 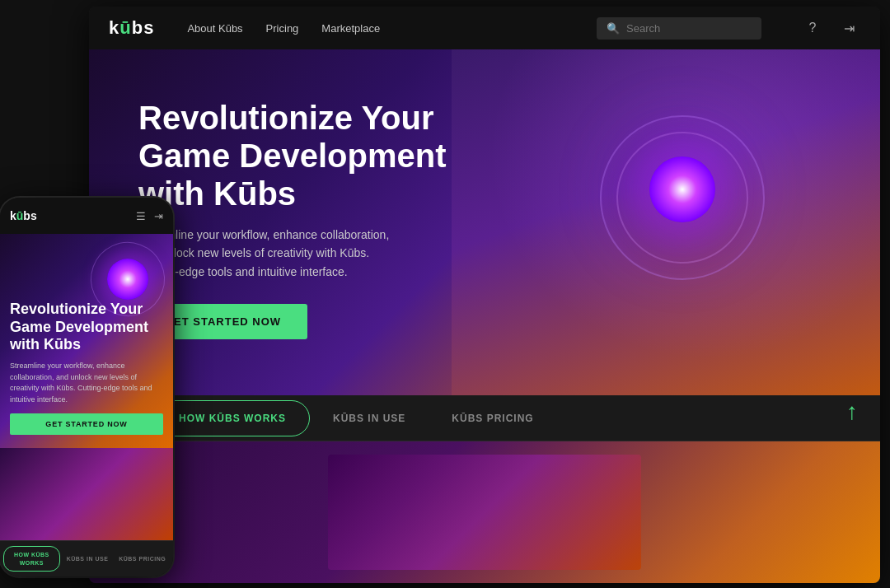 What do you see at coordinates (87, 387) in the screenshot?
I see `mobile-browser: kūbs ☰ ⇥ Revolutionize Your Game Develop…` at bounding box center [87, 387].